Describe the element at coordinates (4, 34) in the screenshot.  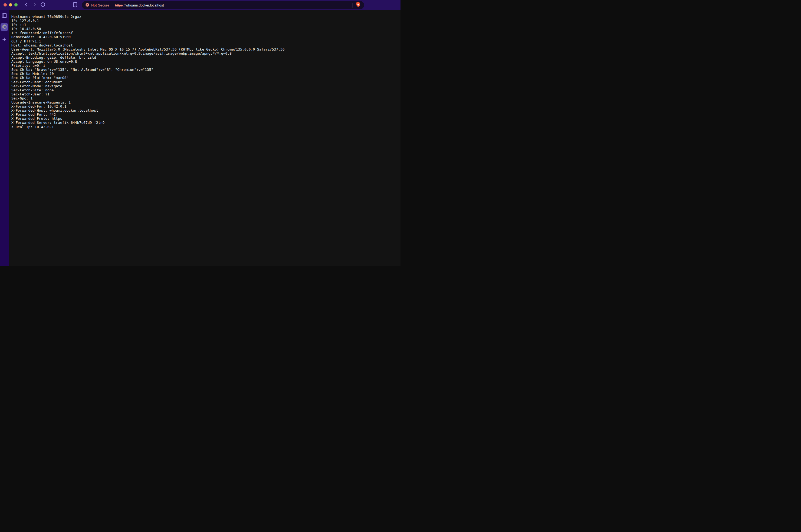
I see `sidebar-divider` at that location.